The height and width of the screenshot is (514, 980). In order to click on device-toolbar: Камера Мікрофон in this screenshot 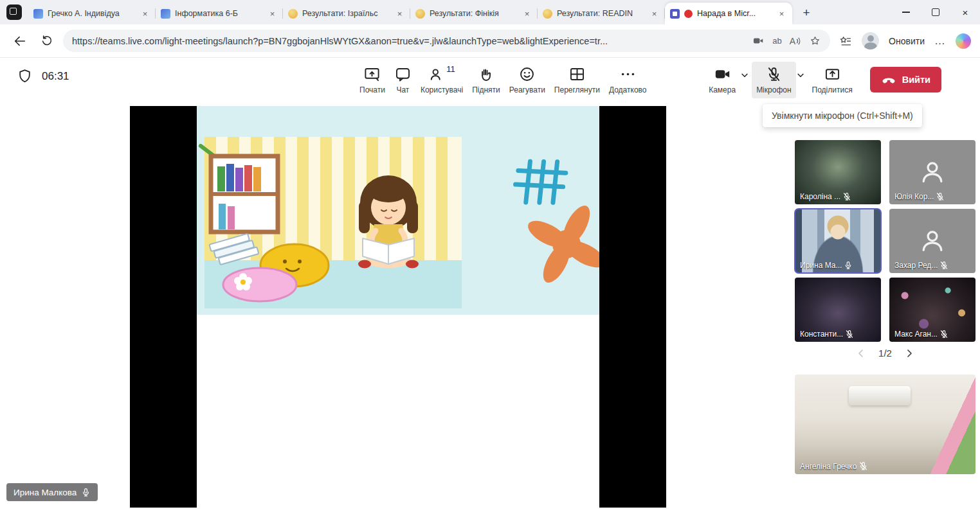, I will do `click(823, 80)`.